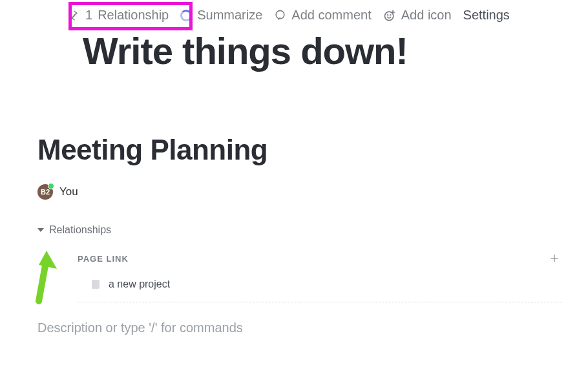 Image resolution: width=588 pixels, height=378 pixels. Describe the element at coordinates (41, 230) in the screenshot. I see `caret-down-icon` at that location.